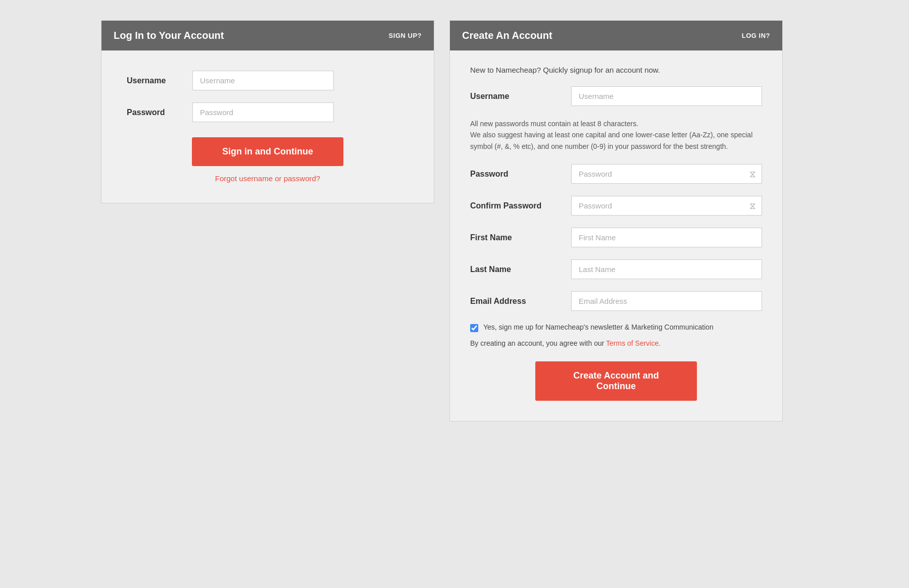 This screenshot has height=588, width=909. Describe the element at coordinates (616, 70) in the screenshot. I see `signup-intro: New to Namecheap? Quickly signup for an …` at that location.